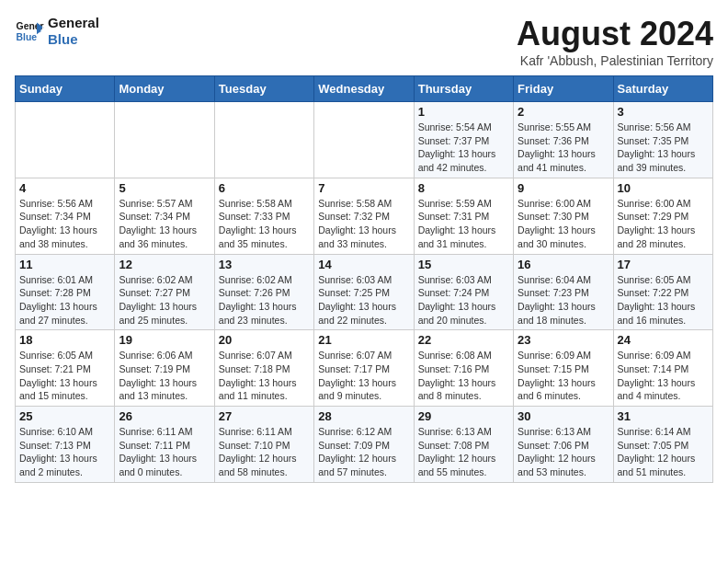 The image size is (728, 563). Describe the element at coordinates (563, 300) in the screenshot. I see `day-info: Sunrise: 6:04 AM Sunset: 7:23 PM Dayligh…` at that location.